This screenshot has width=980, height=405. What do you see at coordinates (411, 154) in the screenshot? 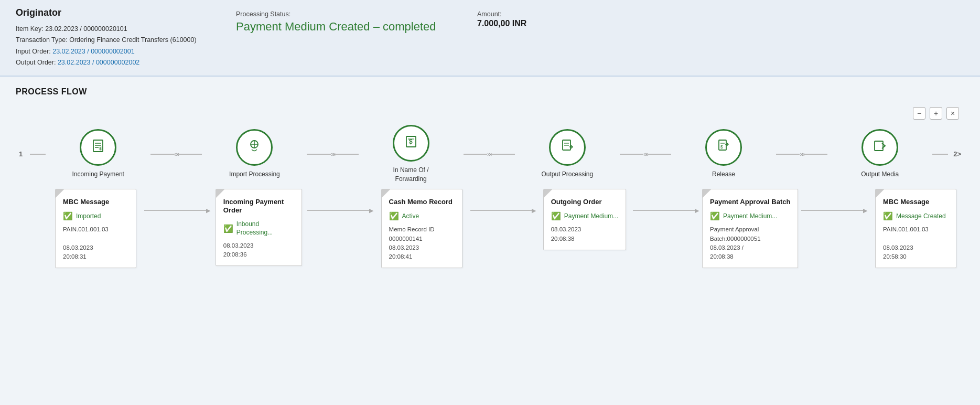
I see `node-in-name-of: $ In Name Of / Forwarding` at bounding box center [411, 154].